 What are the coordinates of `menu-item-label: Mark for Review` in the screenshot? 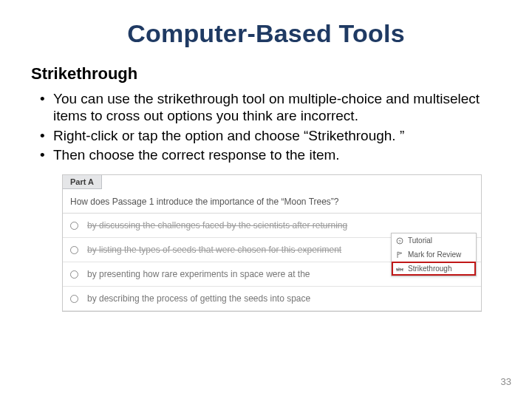 It's located at (434, 254).